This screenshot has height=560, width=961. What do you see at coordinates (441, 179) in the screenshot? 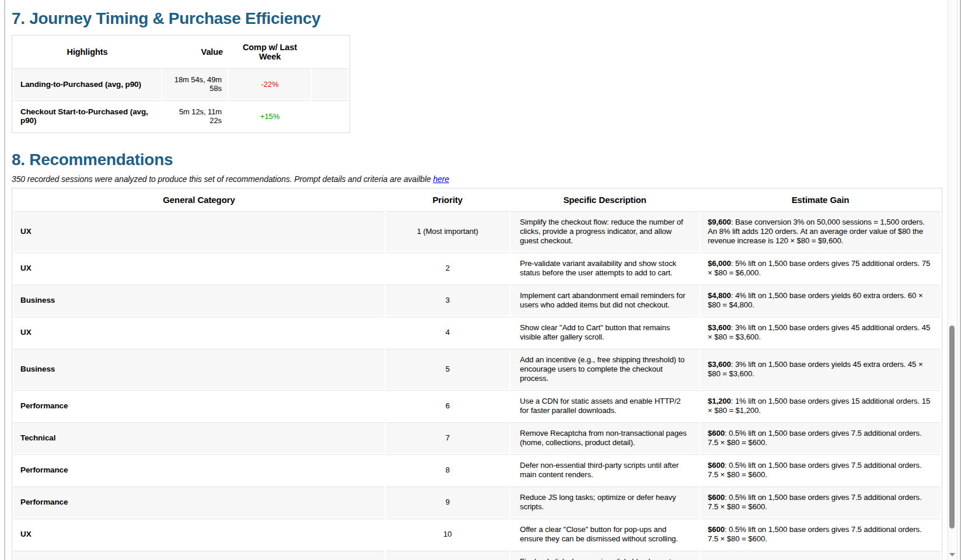
I see `here-link: here` at bounding box center [441, 179].